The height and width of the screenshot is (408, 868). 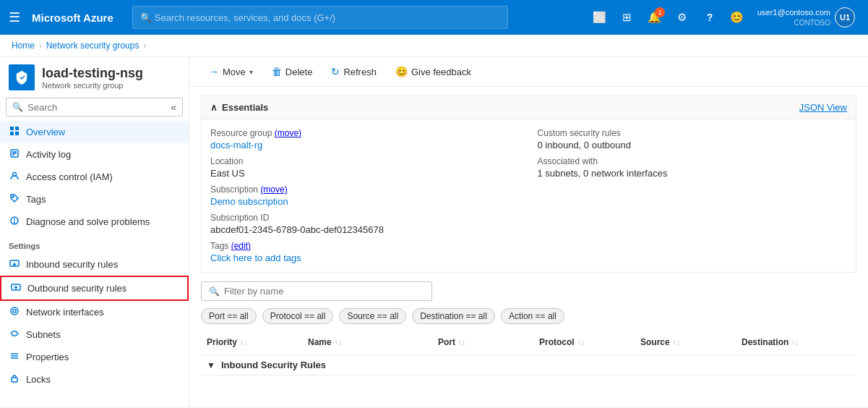 What do you see at coordinates (483, 342) in the screenshot?
I see `col-port: Port ↑↓` at bounding box center [483, 342].